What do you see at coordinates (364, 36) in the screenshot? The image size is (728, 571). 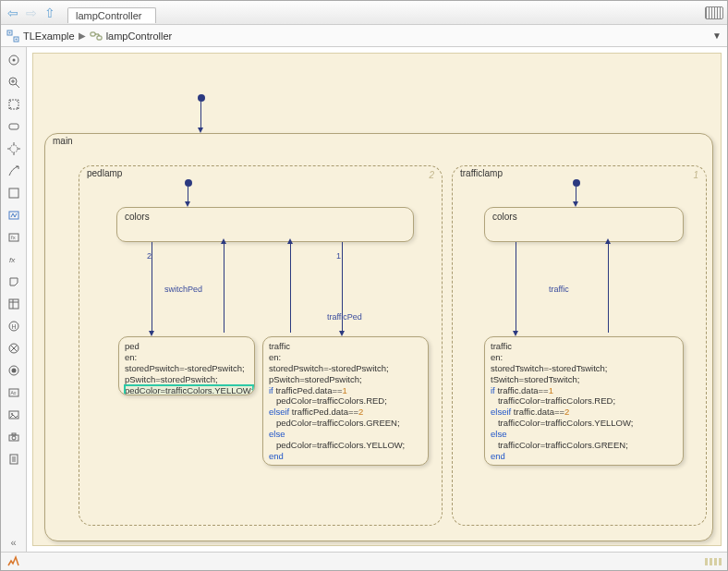 I see `breadcrumb: TLExample ▶ lampController ▼` at bounding box center [364, 36].